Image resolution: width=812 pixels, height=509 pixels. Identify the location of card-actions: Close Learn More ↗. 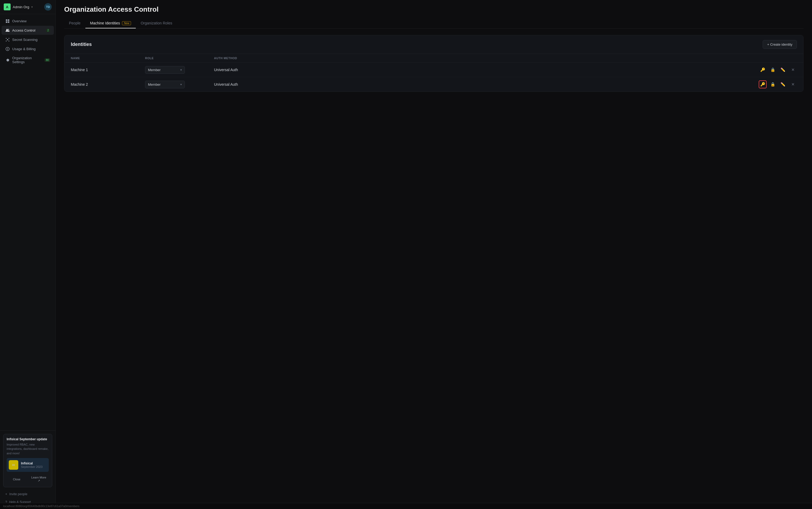
(28, 479).